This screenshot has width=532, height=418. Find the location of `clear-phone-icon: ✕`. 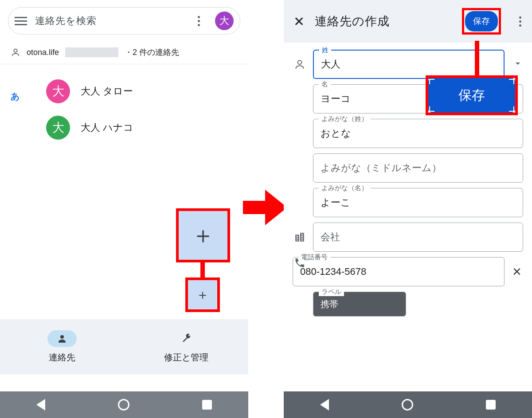

clear-phone-icon: ✕ is located at coordinates (517, 272).